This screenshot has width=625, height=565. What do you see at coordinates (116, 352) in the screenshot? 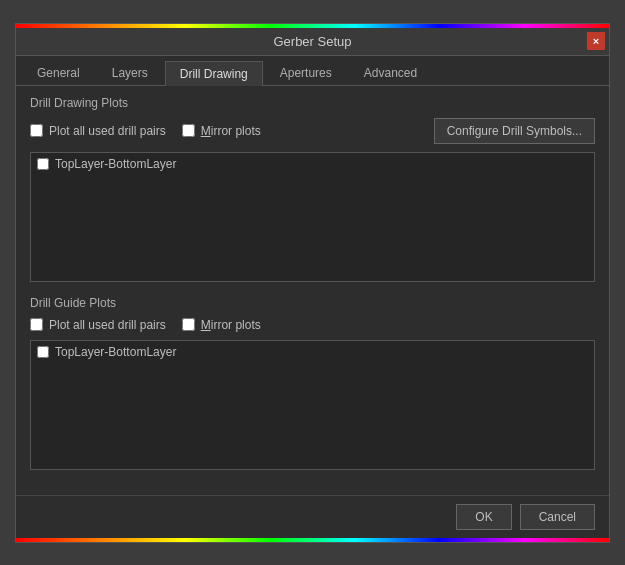
I see `toplayer-bottomlayer-label-2: TopLayer-BottomLayer` at bounding box center [116, 352].